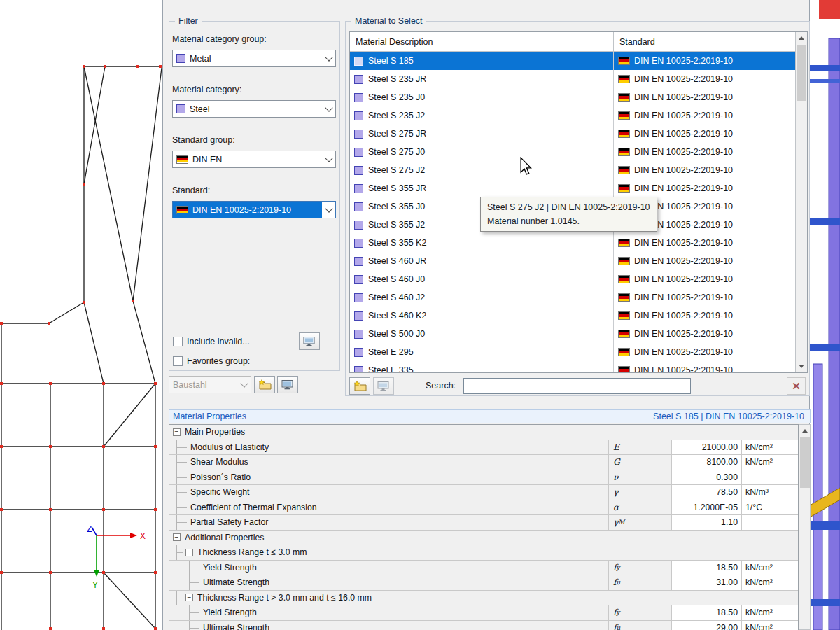  Describe the element at coordinates (573, 279) in the screenshot. I see `material-row: Steel S 460 J0DIN EN 10025-2:2019-10` at that location.